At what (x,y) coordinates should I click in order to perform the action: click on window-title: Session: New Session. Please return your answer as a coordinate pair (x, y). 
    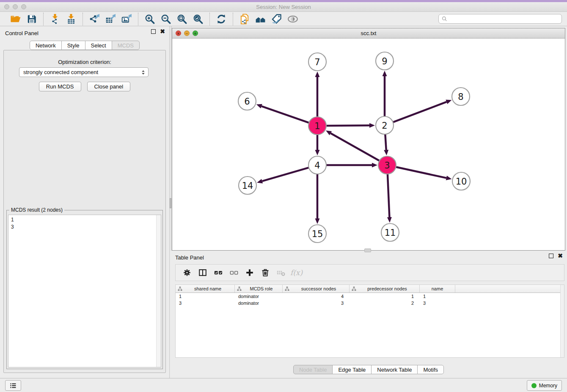
    Looking at the image, I should click on (284, 7).